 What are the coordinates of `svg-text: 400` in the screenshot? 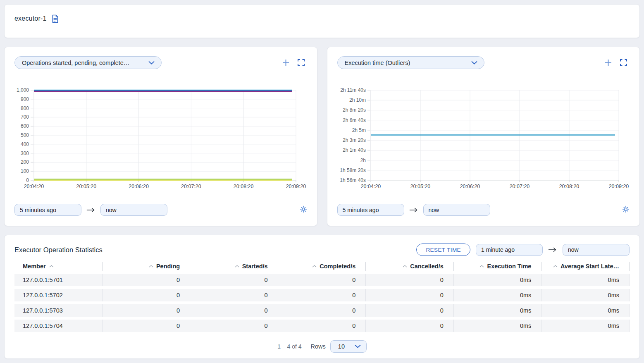 It's located at (25, 144).